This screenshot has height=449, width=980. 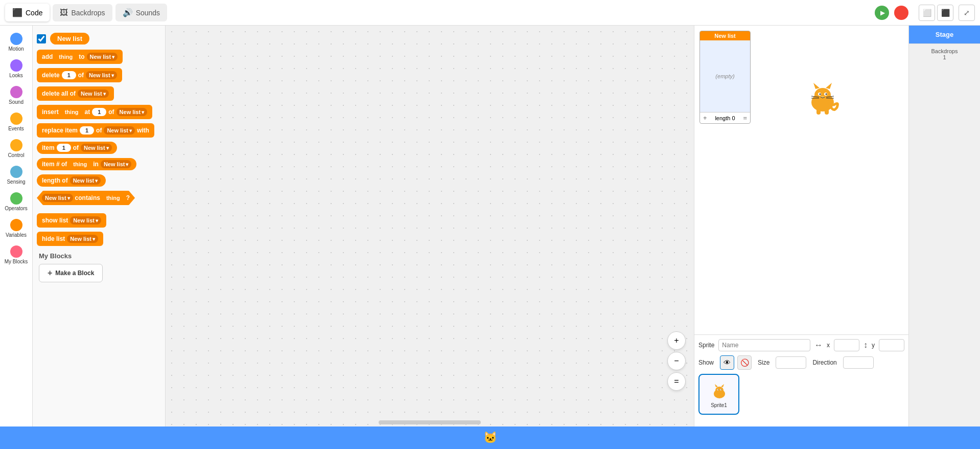 What do you see at coordinates (16, 198) in the screenshot?
I see `operators-dot` at bounding box center [16, 198].